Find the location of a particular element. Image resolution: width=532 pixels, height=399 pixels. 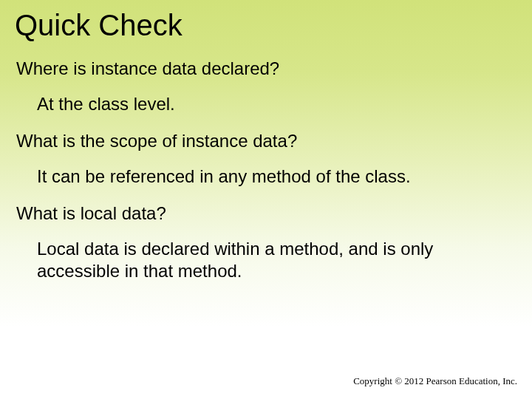

question-1: Where is instance data declared? is located at coordinates (266, 69).